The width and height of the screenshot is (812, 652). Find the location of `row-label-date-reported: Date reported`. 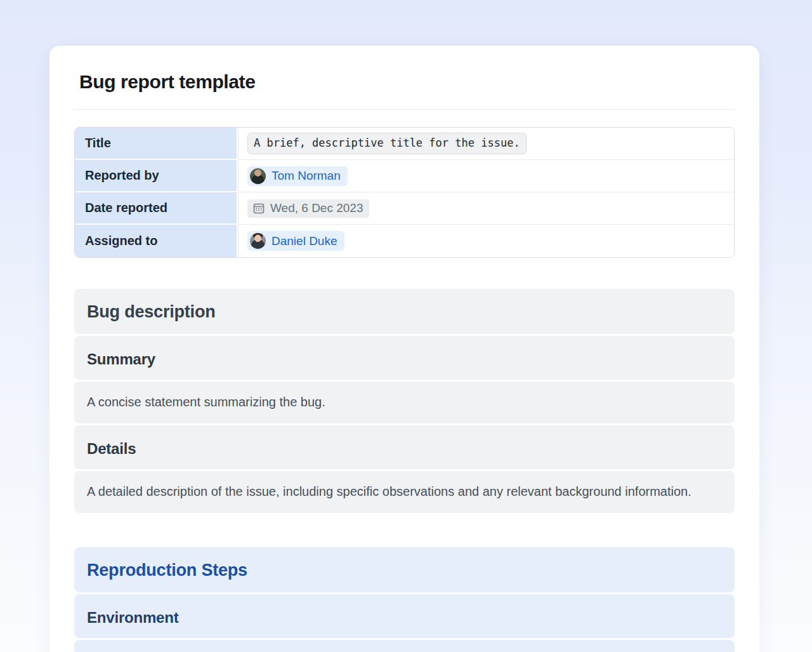

row-label-date-reported: Date reported is located at coordinates (156, 208).